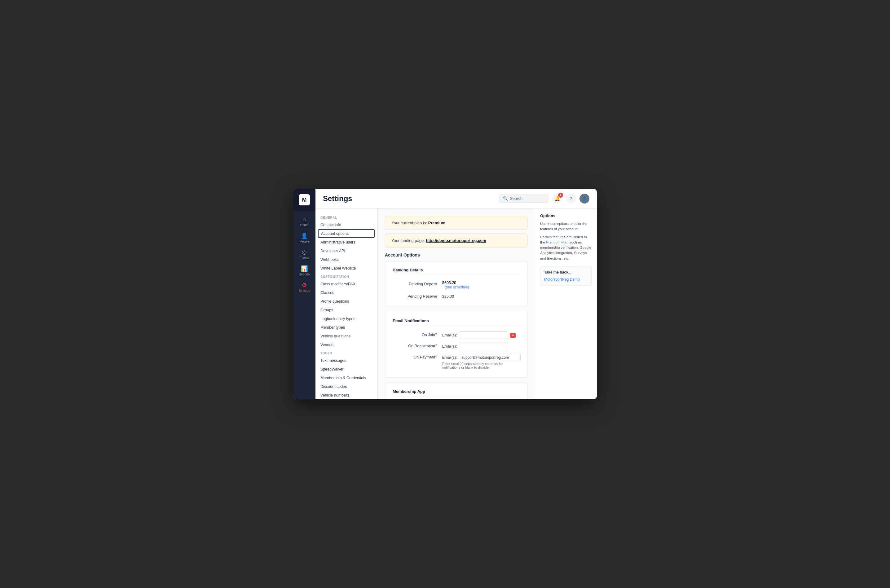 The image size is (890, 588). Describe the element at coordinates (408, 241) in the screenshot. I see `landing-label: Your landing page:` at that location.